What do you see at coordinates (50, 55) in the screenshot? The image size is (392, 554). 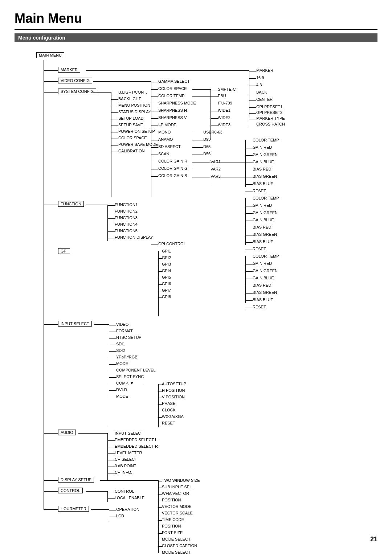 I see `main-menu-box: MAIN MENU` at bounding box center [50, 55].